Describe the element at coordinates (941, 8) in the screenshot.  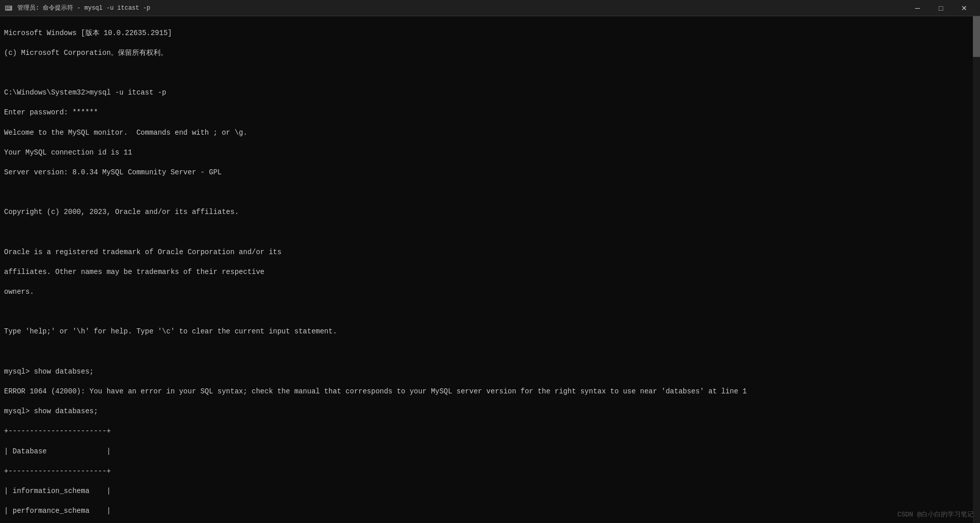
I see `maximize-button: □` at that location.